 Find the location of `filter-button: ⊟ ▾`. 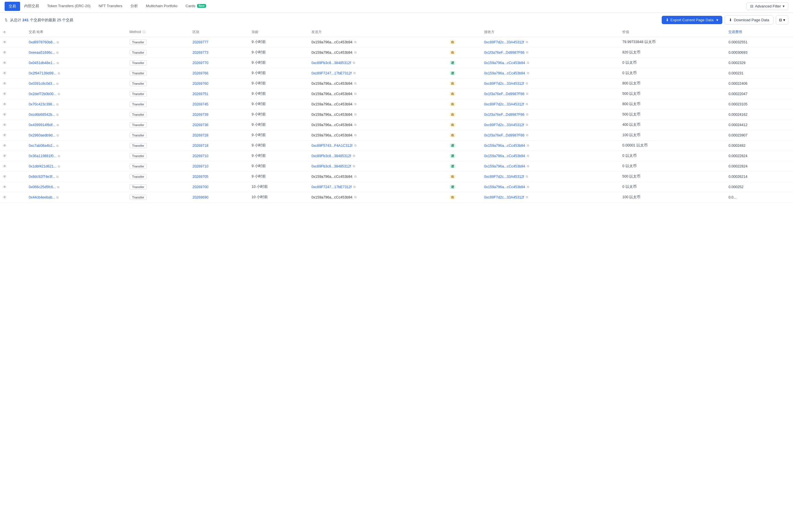

filter-button: ⊟ ▾ is located at coordinates (782, 20).